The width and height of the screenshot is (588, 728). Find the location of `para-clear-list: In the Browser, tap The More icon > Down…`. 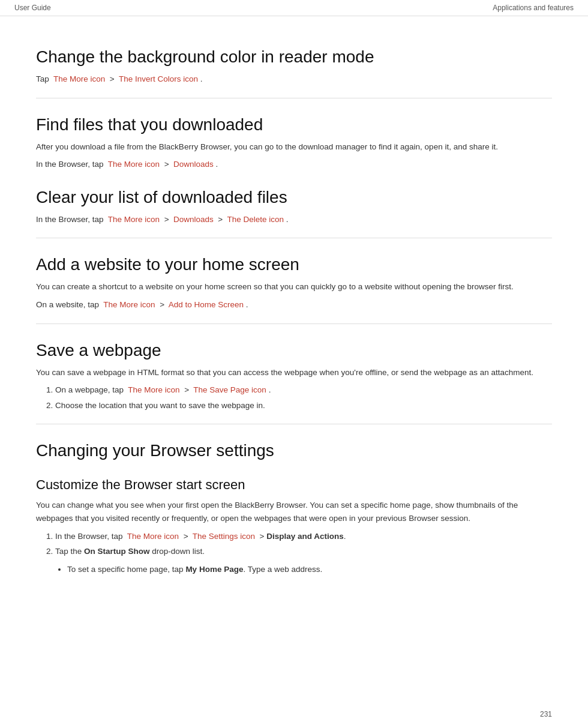

para-clear-list: In the Browser, tap The More icon > Down… is located at coordinates (294, 220).